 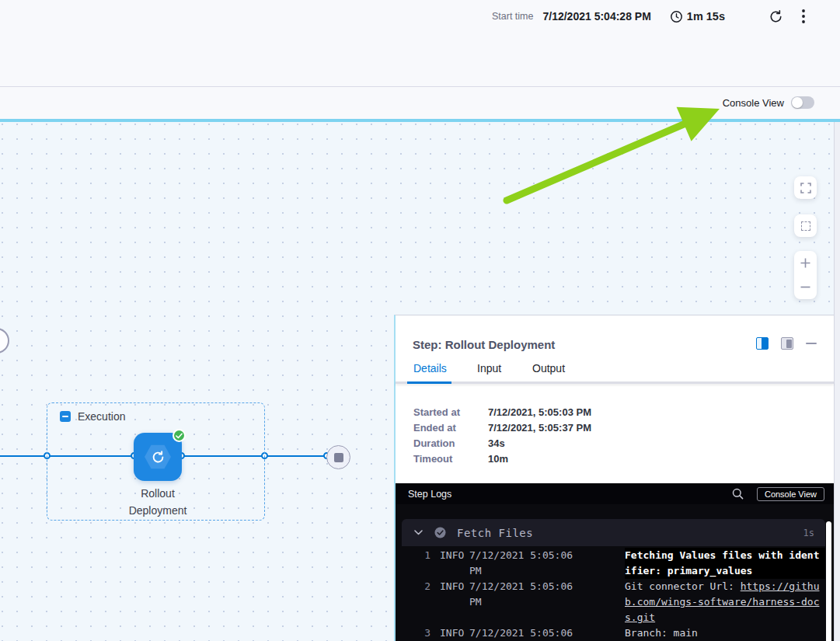 I want to click on node-label: Rollout Deployment, so click(x=158, y=502).